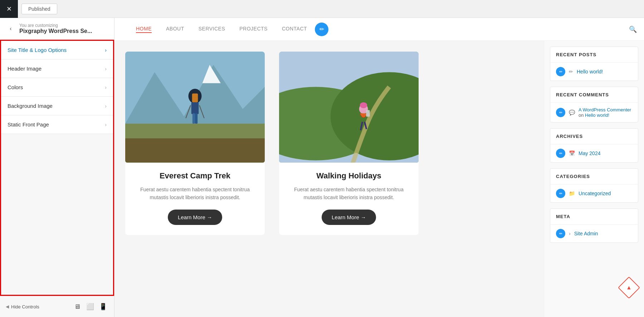 Image resolution: width=644 pixels, height=317 pixels. What do you see at coordinates (221, 29) in the screenshot?
I see `nav-links: HOME ABOUT SERVICES PROJECTS CONTACT` at bounding box center [221, 29].